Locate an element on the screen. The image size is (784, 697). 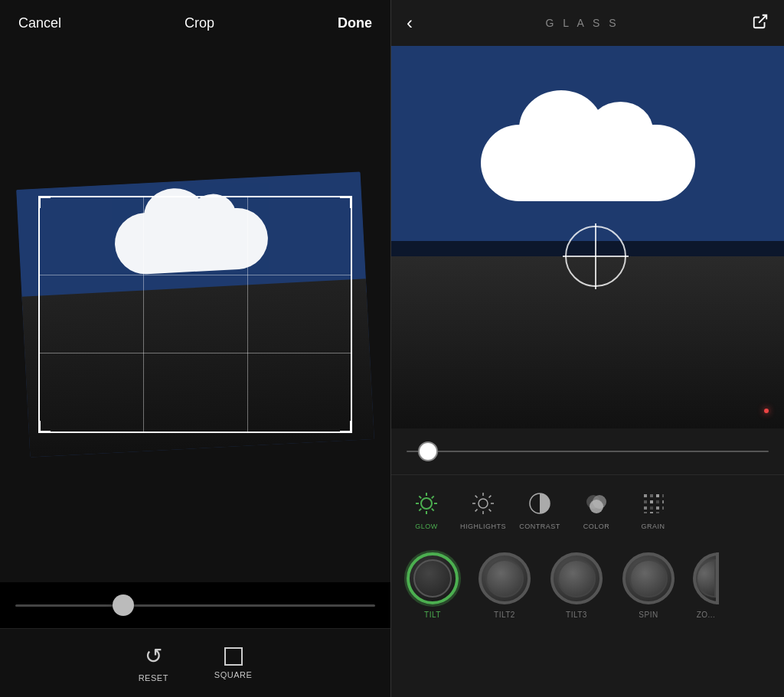
knob-zoom-label: ZO... is located at coordinates (706, 615).